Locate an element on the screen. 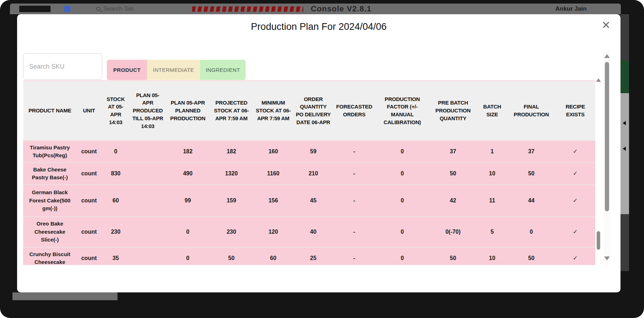  table-row: German Black Forest Cake(500 gm(-)) coun… is located at coordinates (309, 200).